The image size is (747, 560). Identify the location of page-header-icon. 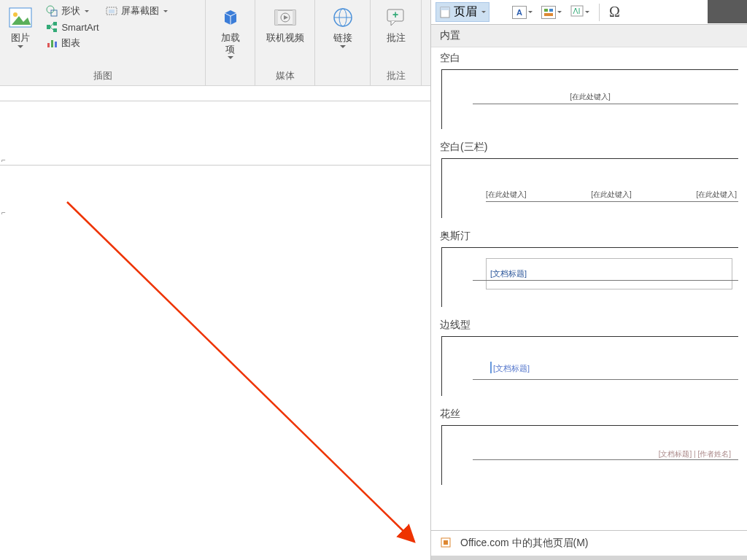
(445, 12).